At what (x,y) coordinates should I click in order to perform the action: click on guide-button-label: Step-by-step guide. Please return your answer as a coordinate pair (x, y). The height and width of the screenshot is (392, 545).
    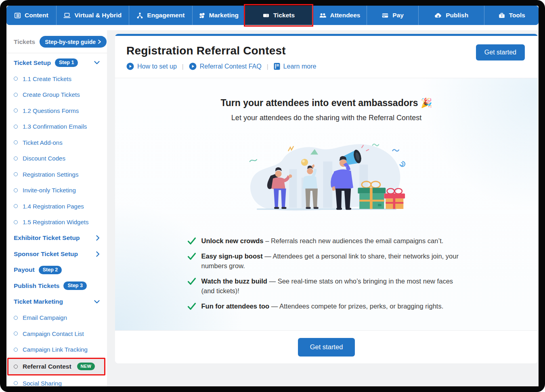
    Looking at the image, I should click on (70, 42).